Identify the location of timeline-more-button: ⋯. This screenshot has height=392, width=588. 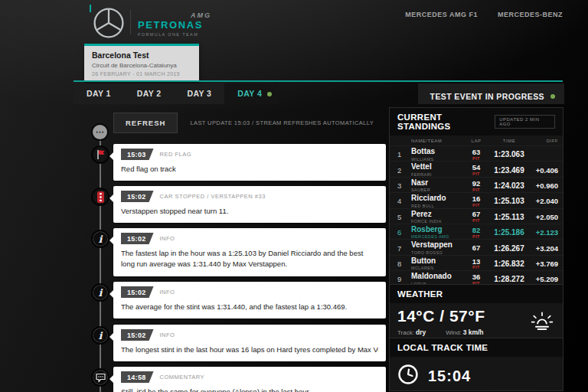
(100, 132).